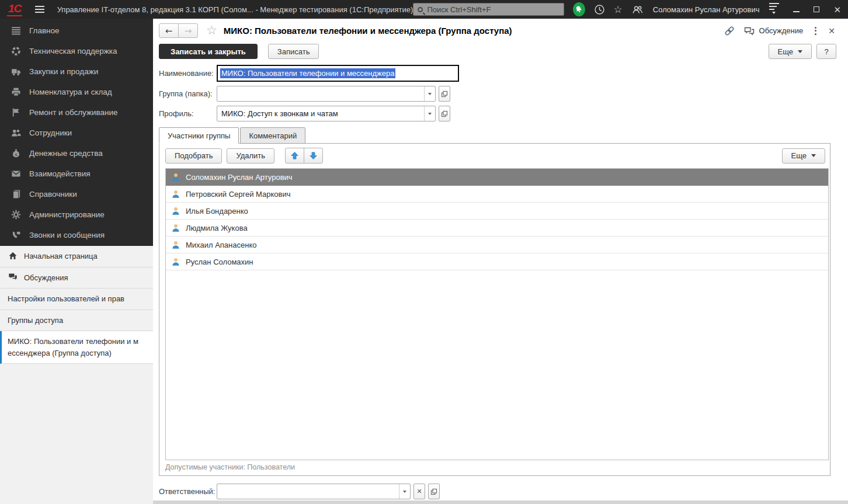 Image resolution: width=848 pixels, height=504 pixels. What do you see at coordinates (294, 155) in the screenshot?
I see `move-up-button` at bounding box center [294, 155].